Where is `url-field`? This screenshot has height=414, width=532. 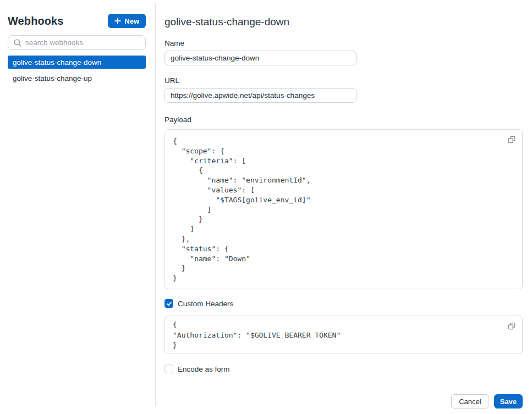
url-field is located at coordinates (261, 96).